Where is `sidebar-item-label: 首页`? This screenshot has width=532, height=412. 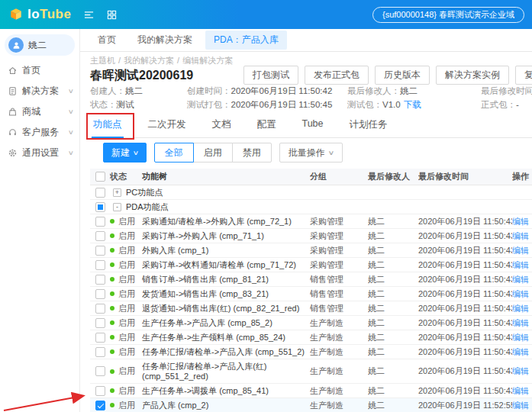
sidebar-item-label: 首页 is located at coordinates (31, 70).